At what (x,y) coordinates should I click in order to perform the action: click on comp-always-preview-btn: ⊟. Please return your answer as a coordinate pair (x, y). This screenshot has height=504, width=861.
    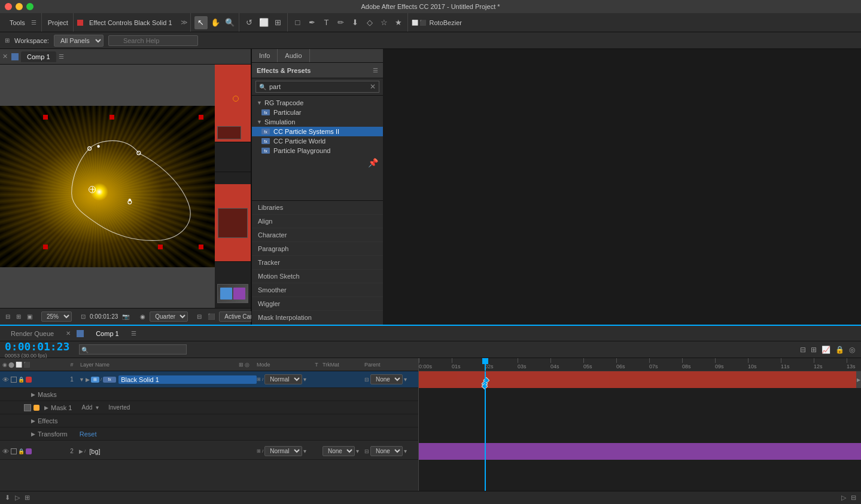
    Looking at the image, I should click on (8, 317).